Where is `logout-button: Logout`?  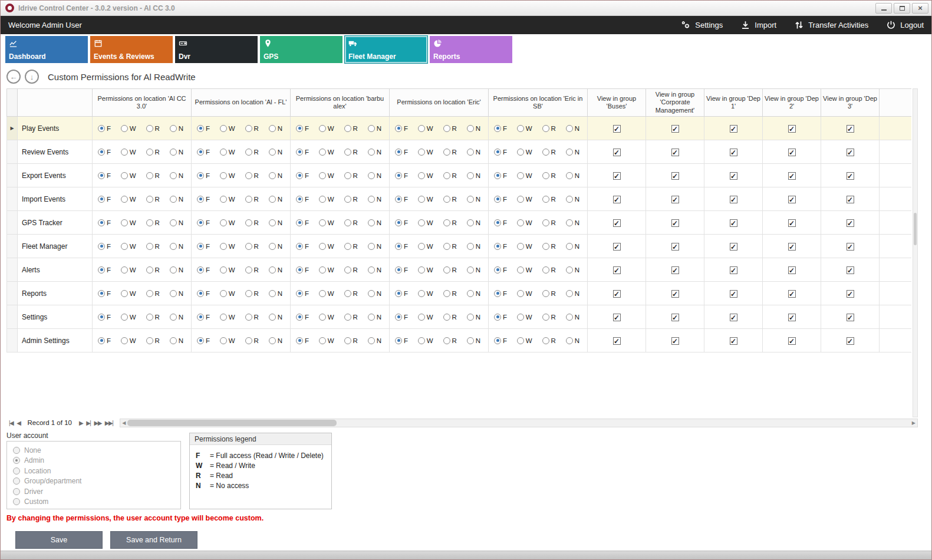
logout-button: Logout is located at coordinates (905, 25).